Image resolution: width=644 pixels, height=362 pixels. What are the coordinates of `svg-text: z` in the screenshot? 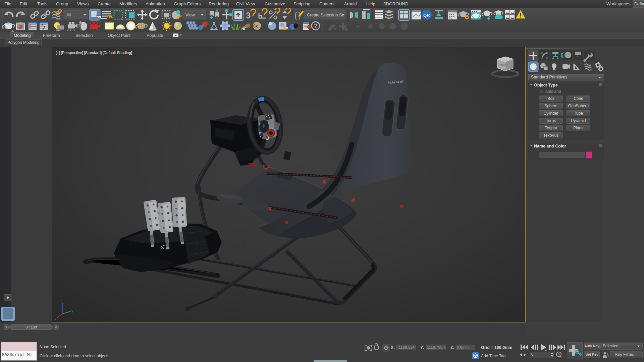 It's located at (62, 301).